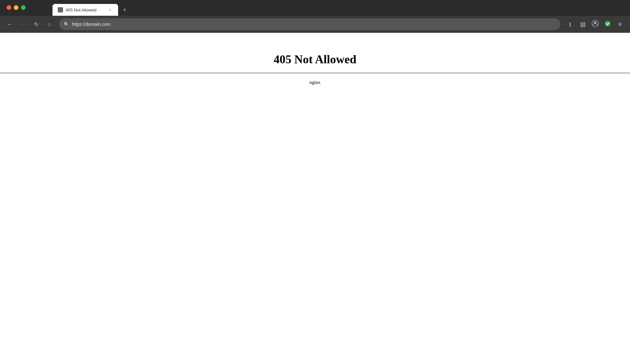 Image resolution: width=630 pixels, height=364 pixels. Describe the element at coordinates (85, 10) in the screenshot. I see `active-tab: 405 Not Allowed ×` at that location.